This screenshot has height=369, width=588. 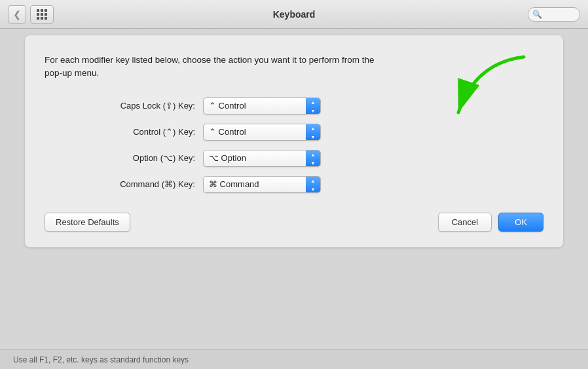 What do you see at coordinates (257, 106) in the screenshot?
I see `caps-lock-value: ⌃ Control` at bounding box center [257, 106].